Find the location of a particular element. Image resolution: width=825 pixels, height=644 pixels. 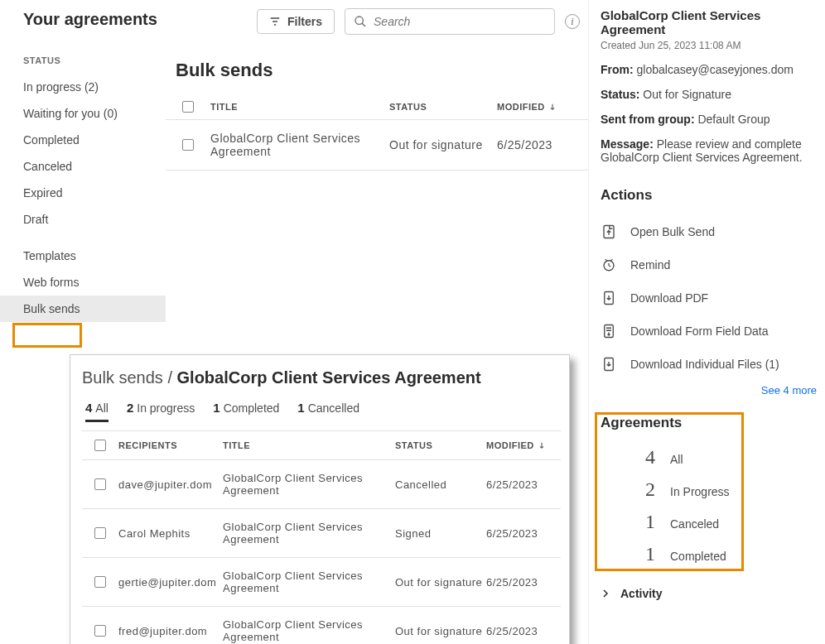

row-recipient: fred@jupiter.dom is located at coordinates (171, 631).